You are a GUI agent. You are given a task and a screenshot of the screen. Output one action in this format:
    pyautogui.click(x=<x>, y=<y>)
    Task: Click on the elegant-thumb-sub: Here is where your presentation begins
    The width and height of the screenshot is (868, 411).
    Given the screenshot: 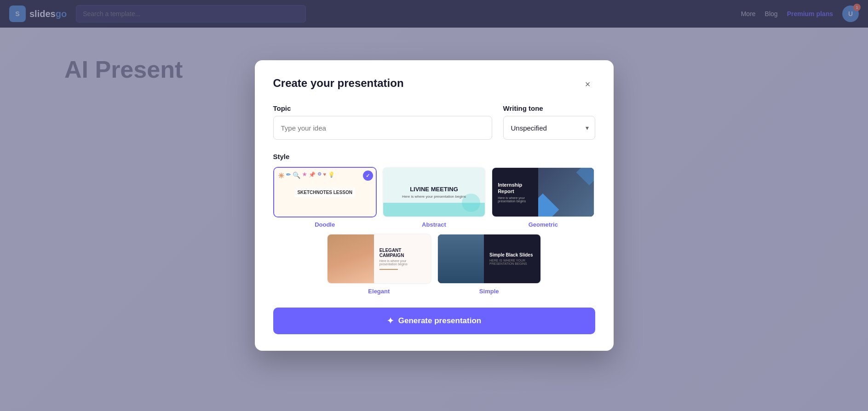 What is the action you would take?
    pyautogui.click(x=402, y=263)
    